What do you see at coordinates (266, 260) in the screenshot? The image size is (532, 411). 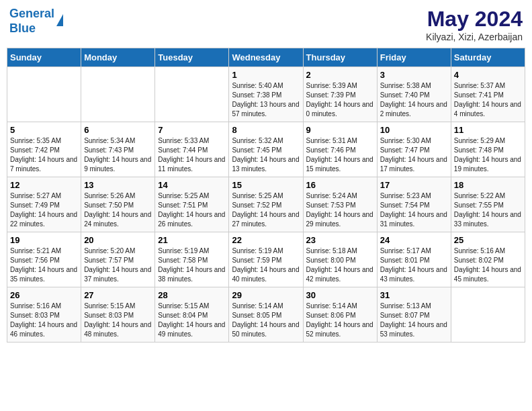 I see `calendar-cell: 22Sunrise: 5:19 AMSunset: 7:59 PMDayligh…` at bounding box center [266, 260].